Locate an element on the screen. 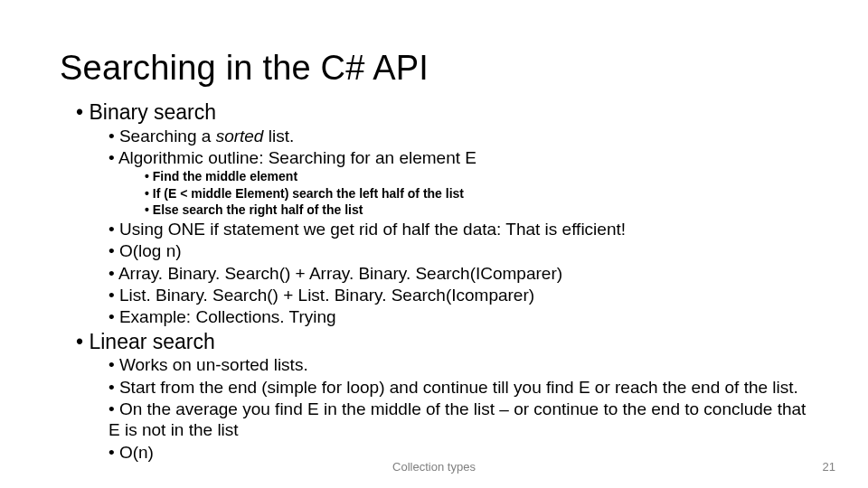 This screenshot has width=868, height=488. binary-sorted-pre: Searching a is located at coordinates (168, 136).